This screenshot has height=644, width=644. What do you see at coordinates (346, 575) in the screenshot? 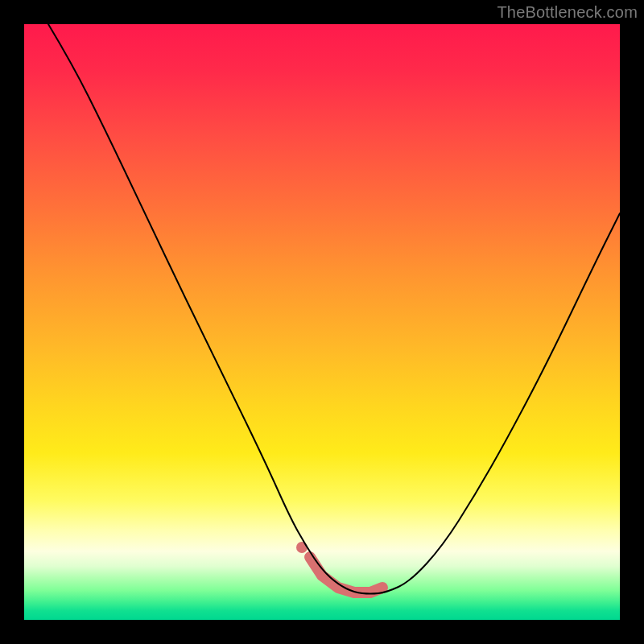
I see `optimal-range-highlight` at bounding box center [346, 575].